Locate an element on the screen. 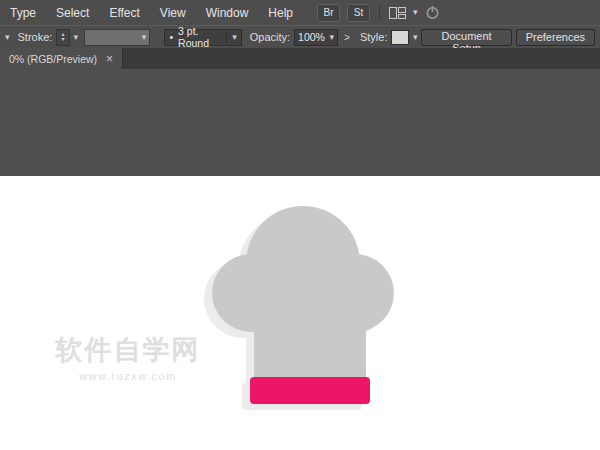 Image resolution: width=600 pixels, height=450 pixels. stroke-weight-dropdown-icon: ▾ is located at coordinates (76, 38).